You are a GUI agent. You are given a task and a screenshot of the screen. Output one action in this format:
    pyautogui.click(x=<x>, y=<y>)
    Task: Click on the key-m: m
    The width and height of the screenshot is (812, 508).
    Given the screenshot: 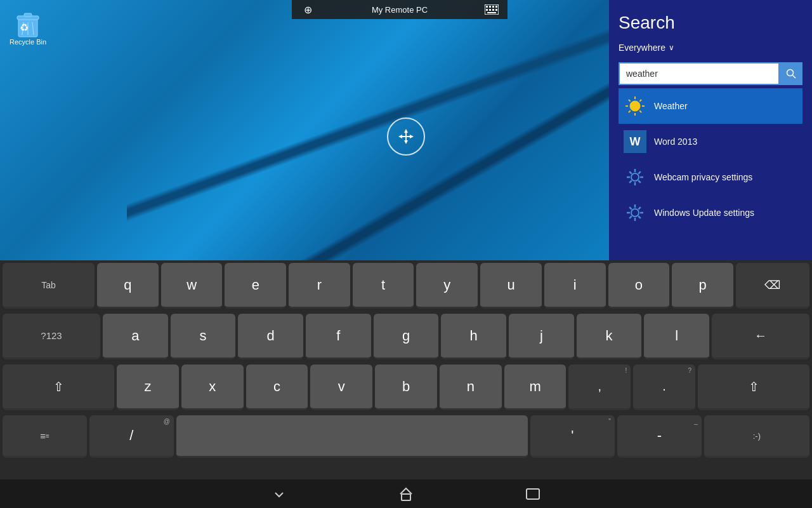 What is the action you would take?
    pyautogui.click(x=535, y=387)
    